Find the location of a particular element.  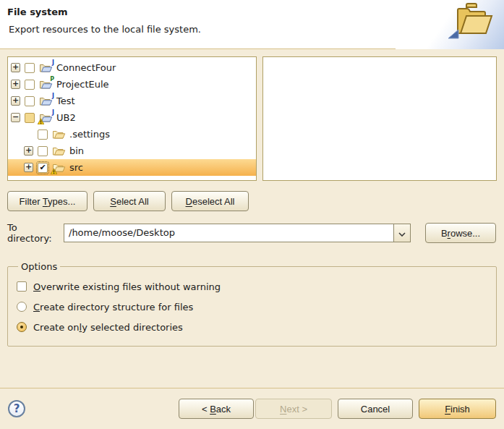

page-title: File system is located at coordinates (38, 12).